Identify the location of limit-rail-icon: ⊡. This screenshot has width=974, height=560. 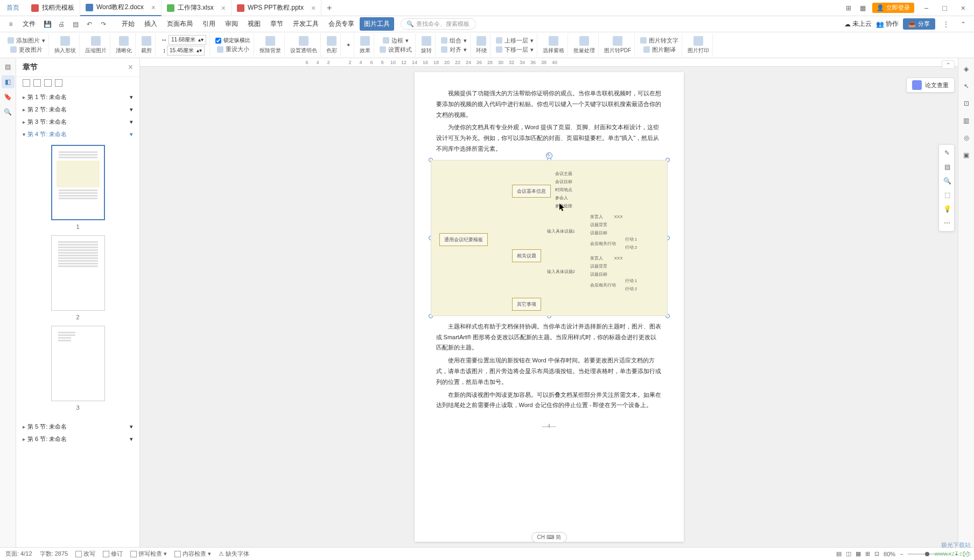
(966, 103).